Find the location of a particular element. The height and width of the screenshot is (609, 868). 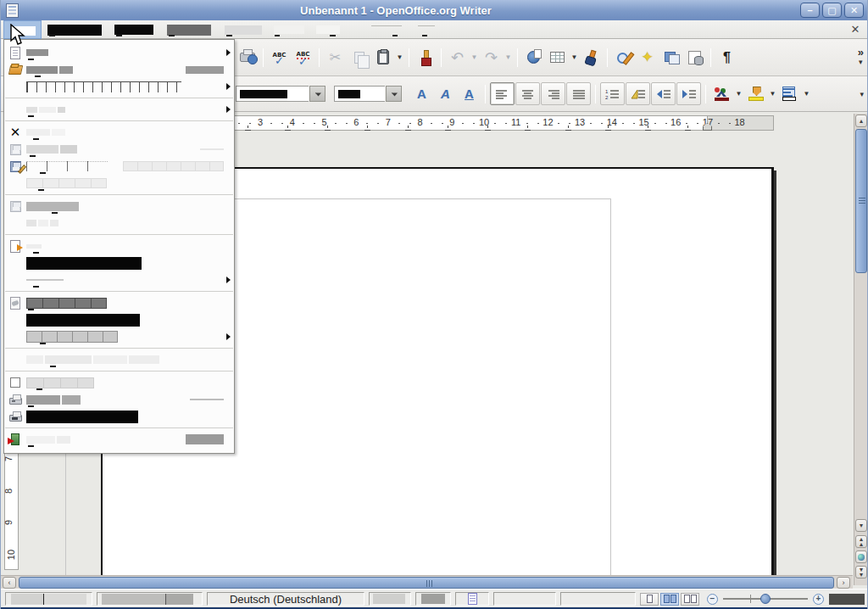

statusbar-page-number is located at coordinates (49, 599).